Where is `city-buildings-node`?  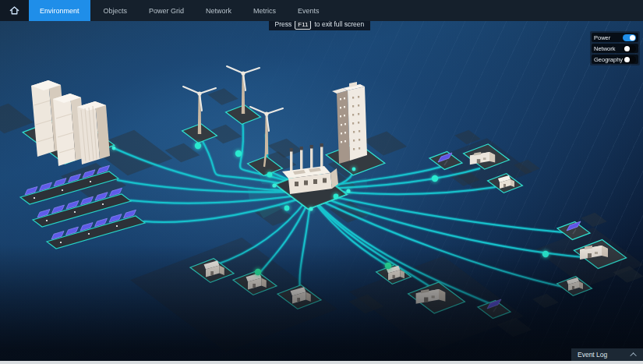 city-buildings-node is located at coordinates (70, 123).